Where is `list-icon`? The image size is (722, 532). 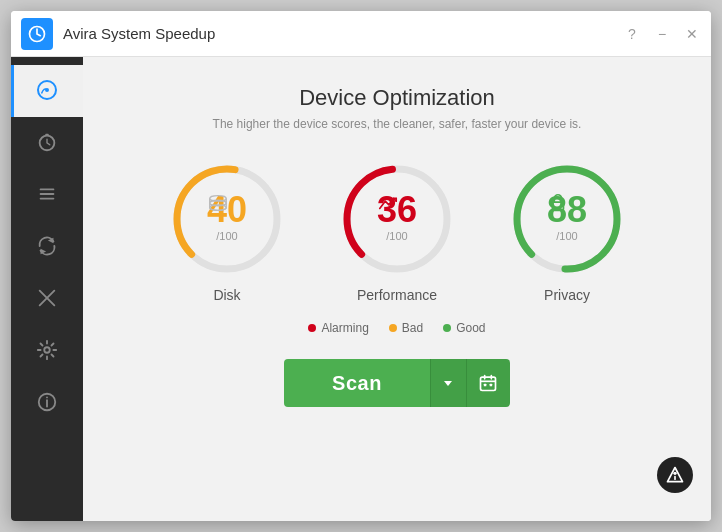
list-icon is located at coordinates (47, 196).